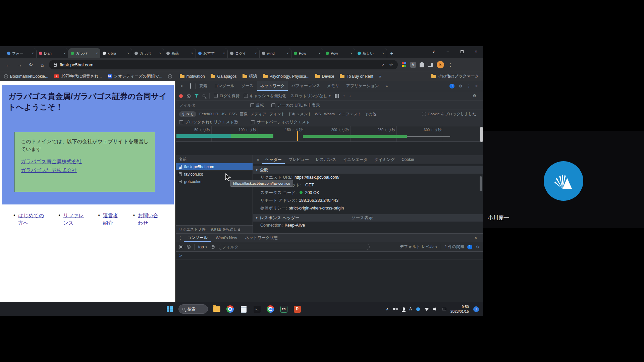 The image size is (644, 362). Describe the element at coordinates (408, 160) in the screenshot. I see `details-tab-cookies: Cookie` at that location.